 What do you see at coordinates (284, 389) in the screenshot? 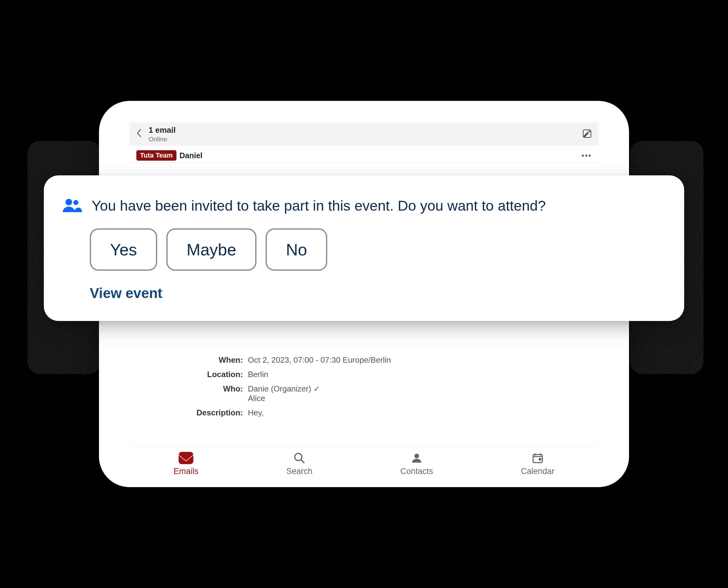
I see `value-who-organizer: Danie (Organizer) ✓` at bounding box center [284, 389].